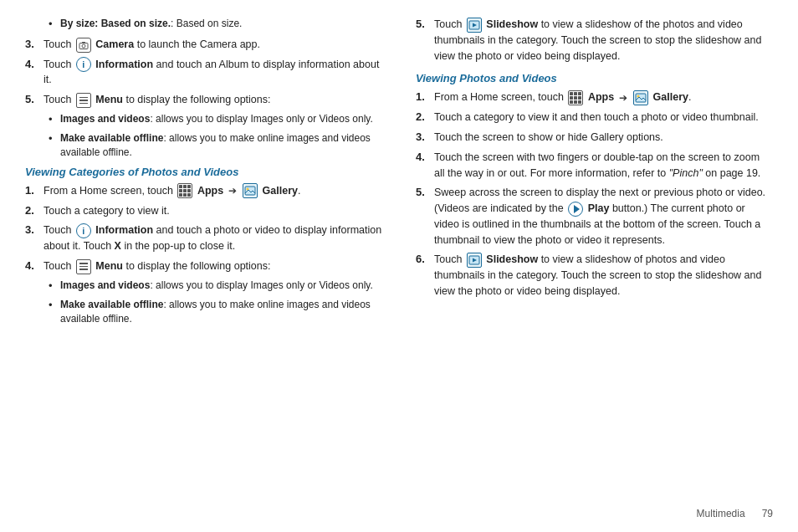 The height and width of the screenshot is (532, 798). What do you see at coordinates (216, 313) in the screenshot?
I see `cat-bullet-offline: • Make available offline: allows you to …` at bounding box center [216, 313].